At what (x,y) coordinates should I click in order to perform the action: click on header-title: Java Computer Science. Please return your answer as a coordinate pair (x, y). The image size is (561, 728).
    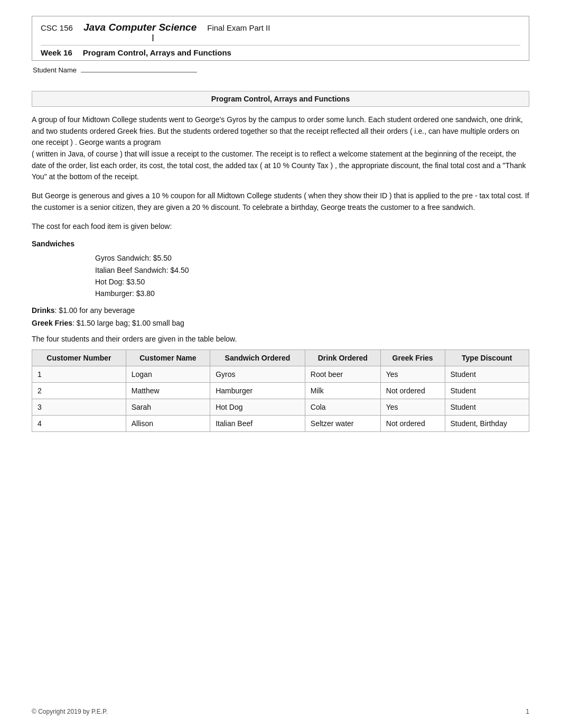
    Looking at the image, I should click on (140, 27).